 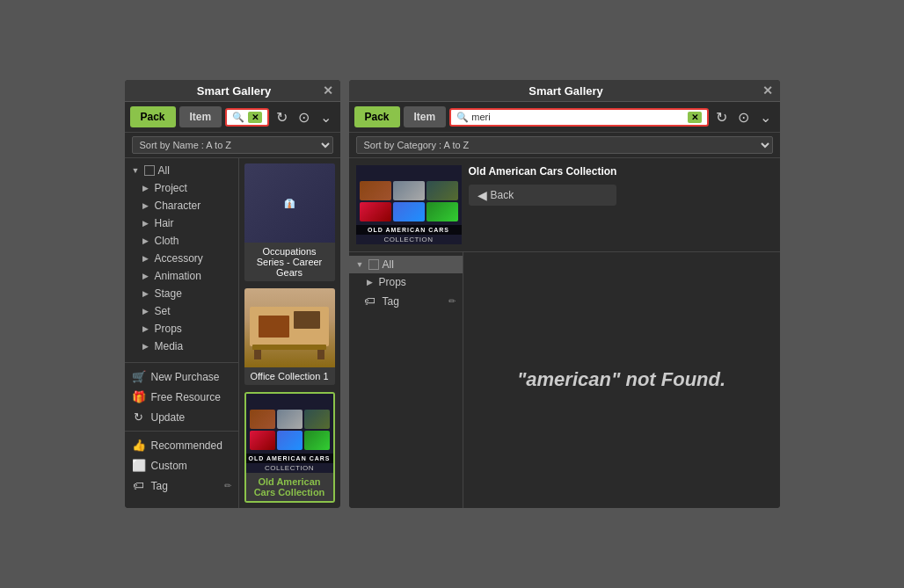 I want to click on right-refresh-button: ↻, so click(x=721, y=118).